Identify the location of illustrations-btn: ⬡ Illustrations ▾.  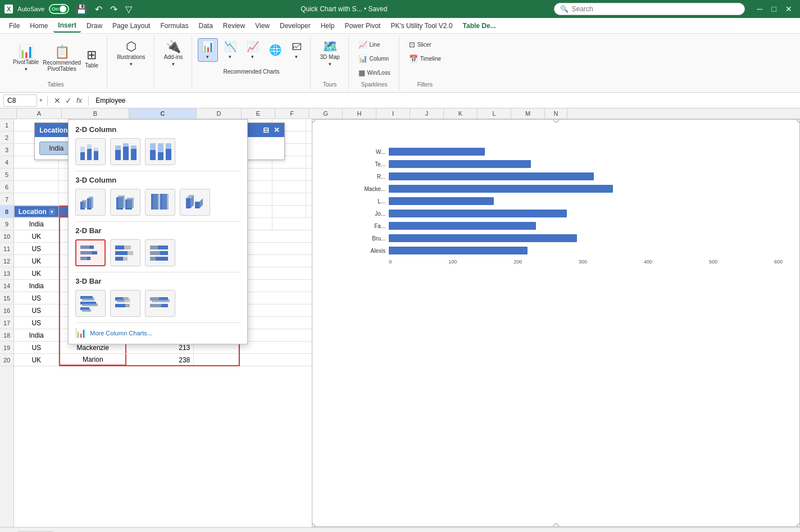
(131, 54).